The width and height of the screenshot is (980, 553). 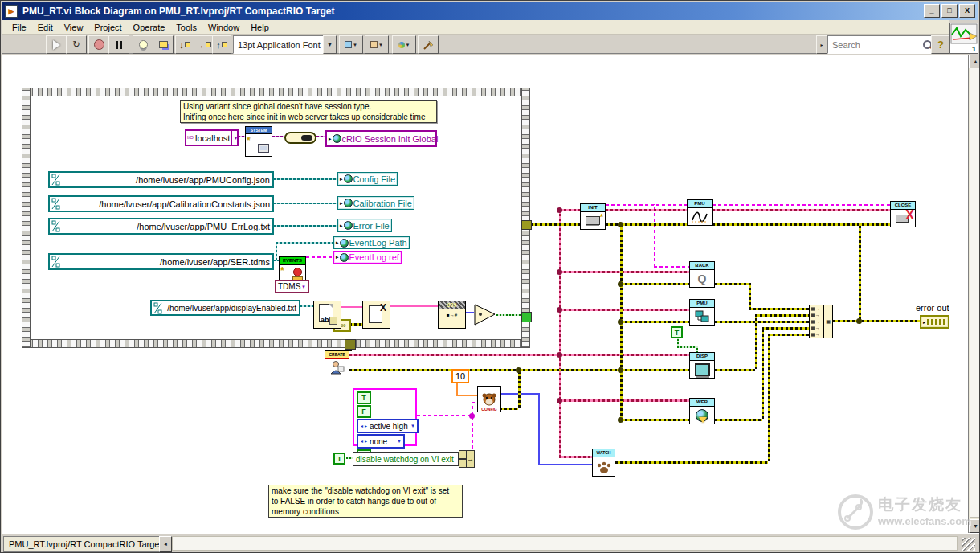 I want to click on step-into-button: ↓, so click(x=185, y=45).